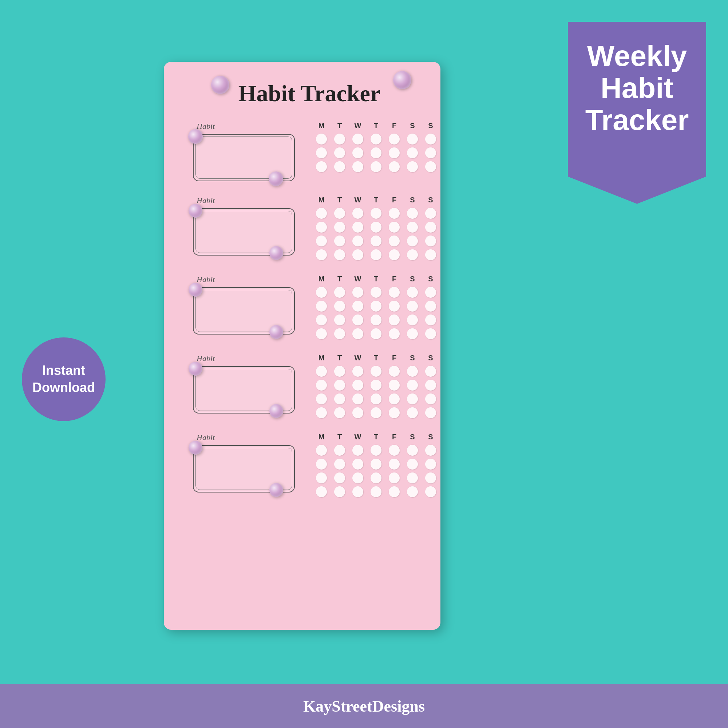  What do you see at coordinates (321, 126) in the screenshot?
I see `day-m-1: M` at bounding box center [321, 126].